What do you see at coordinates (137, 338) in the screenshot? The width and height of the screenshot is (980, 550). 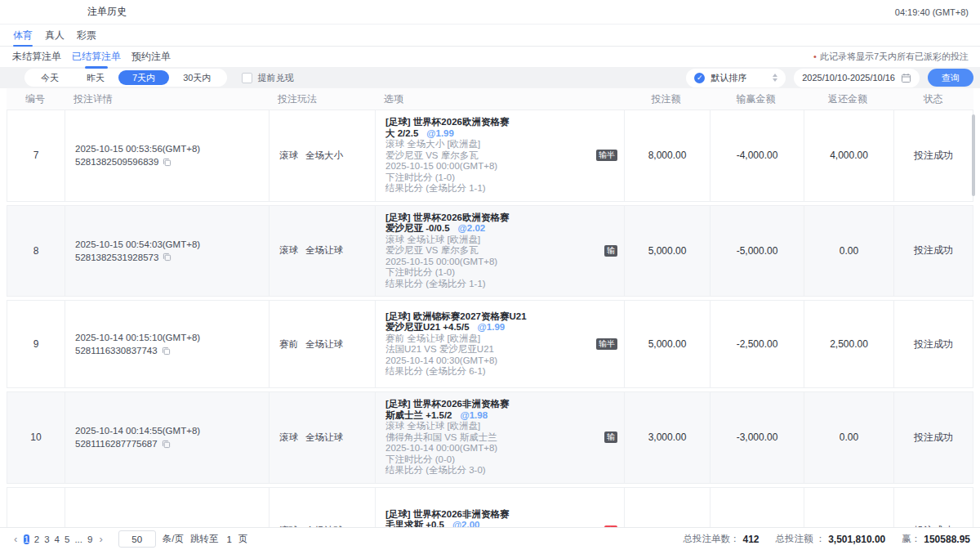 I see `bet-time: 2025-10-14 00:15:10(GMT+8)` at bounding box center [137, 338].